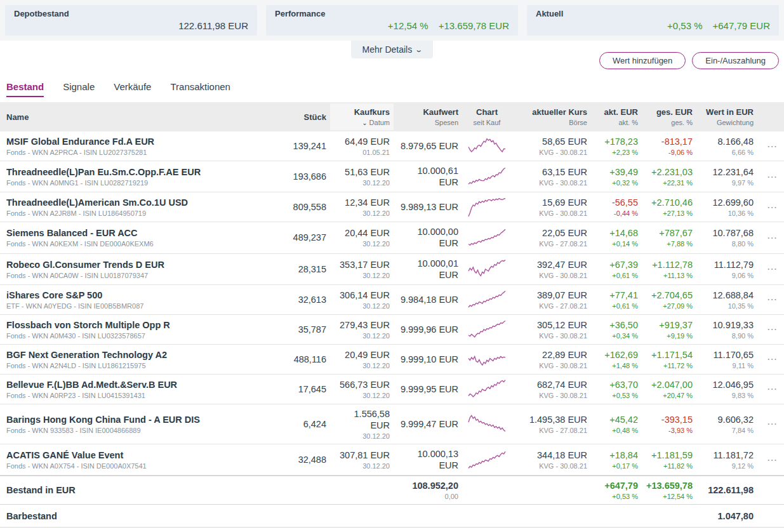 Image resolution: width=784 pixels, height=532 pixels. Describe the element at coordinates (551, 117) in the screenshot. I see `col-aktueller-kurs: aktueller Kurs Börse` at that location.